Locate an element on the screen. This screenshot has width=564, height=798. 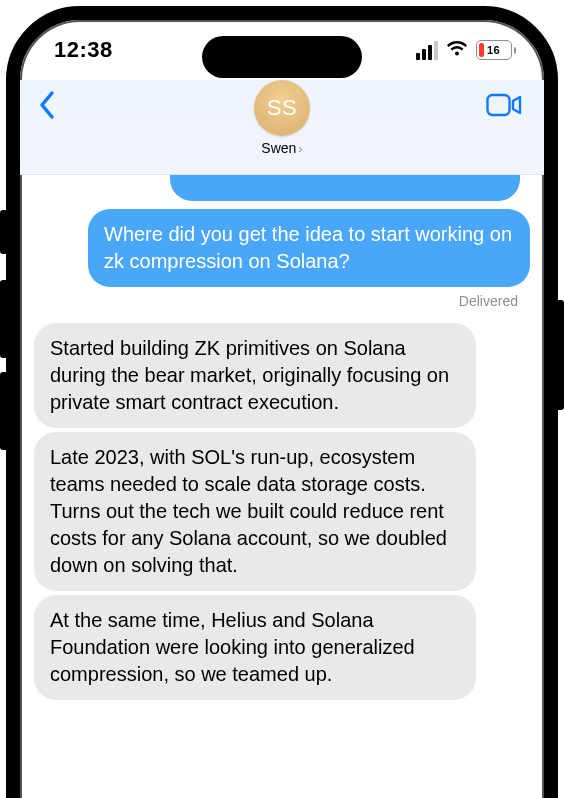
sent-message-bubble: Where did you get the idea to start work… is located at coordinates (309, 248).